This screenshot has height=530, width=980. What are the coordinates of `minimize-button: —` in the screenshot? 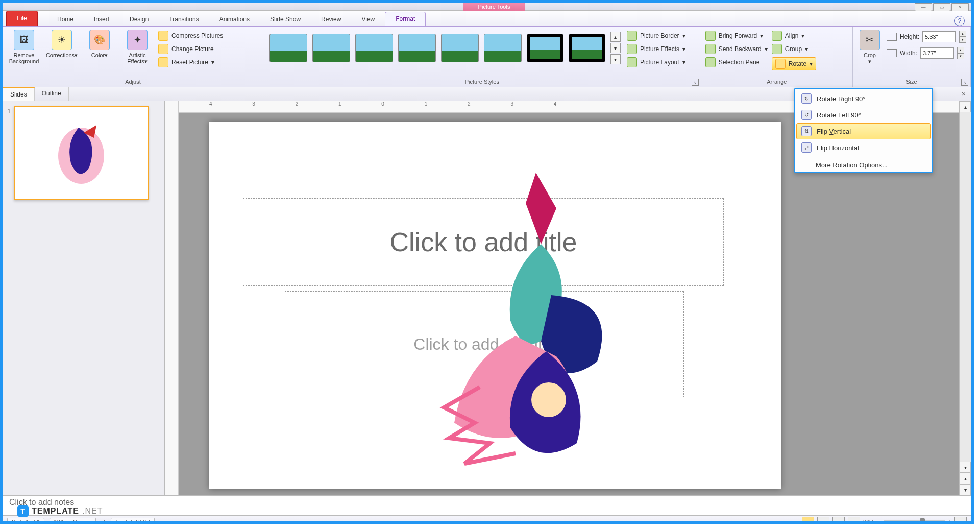 It's located at (923, 7).